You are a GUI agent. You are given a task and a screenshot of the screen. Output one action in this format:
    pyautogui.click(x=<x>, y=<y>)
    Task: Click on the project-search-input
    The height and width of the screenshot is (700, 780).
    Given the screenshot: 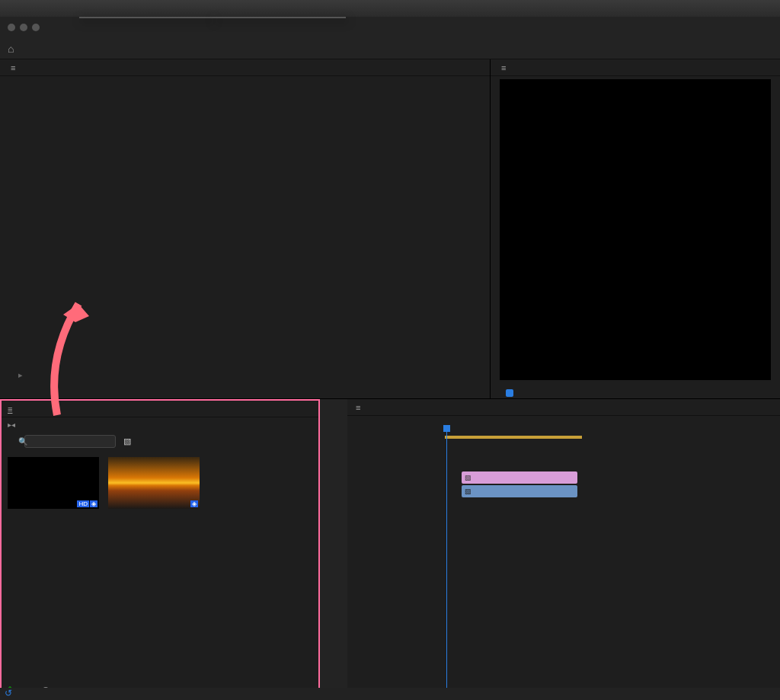 What is the action you would take?
    pyautogui.click(x=70, y=442)
    